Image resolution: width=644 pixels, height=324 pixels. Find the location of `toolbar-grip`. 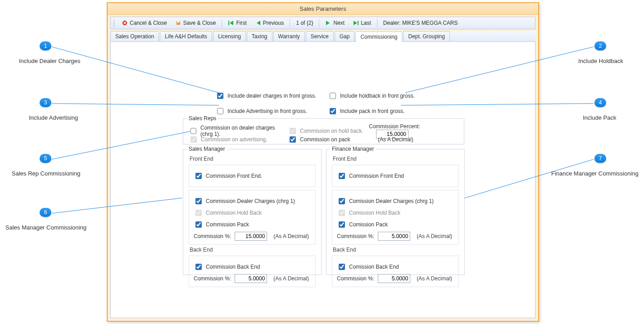

toolbar-grip is located at coordinates (114, 23).